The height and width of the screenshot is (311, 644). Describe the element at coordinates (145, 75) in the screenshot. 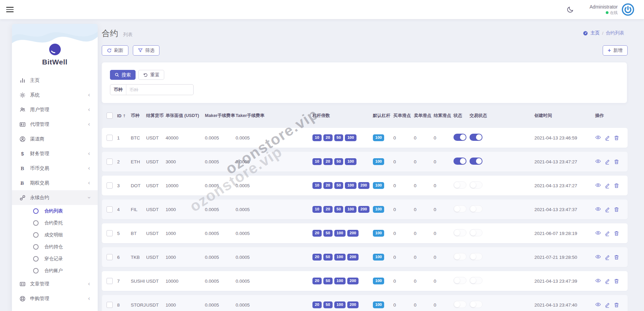

I see `undo-icon` at that location.